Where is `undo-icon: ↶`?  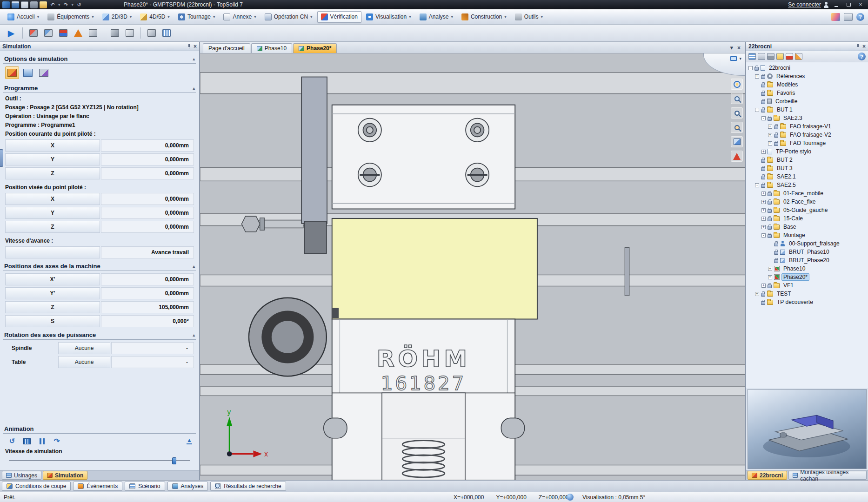
undo-icon: ↶ is located at coordinates (53, 5).